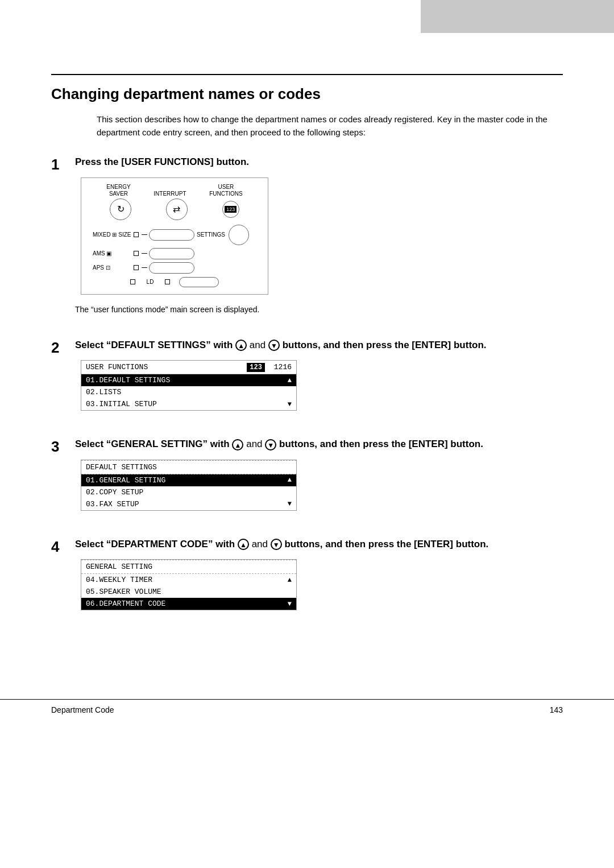  What do you see at coordinates (254, 444) in the screenshot?
I see `step-3-mid: and` at bounding box center [254, 444].